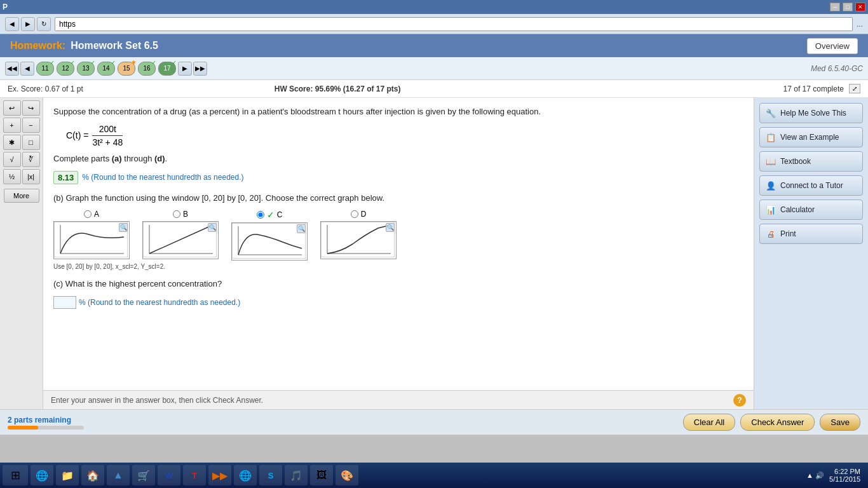 The height and width of the screenshot is (488, 868). What do you see at coordinates (12, 177) in the screenshot?
I see `tool-frac: ½` at bounding box center [12, 177].